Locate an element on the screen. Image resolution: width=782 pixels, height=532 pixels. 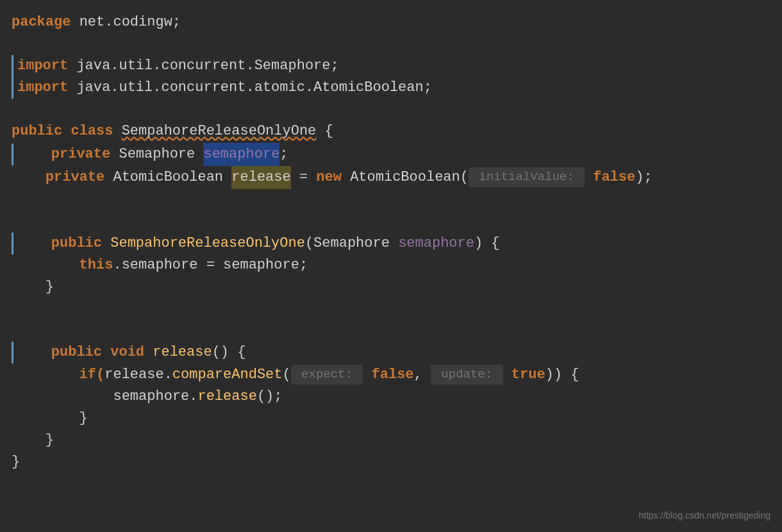
code-line-if: if(release.compareAndSet( expect: false,… is located at coordinates (394, 375).